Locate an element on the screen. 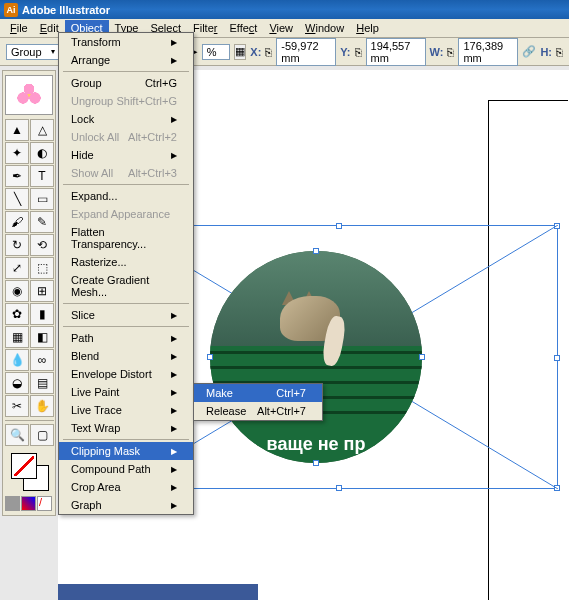  menu-item-label: Arrange is located at coordinates (90, 60).